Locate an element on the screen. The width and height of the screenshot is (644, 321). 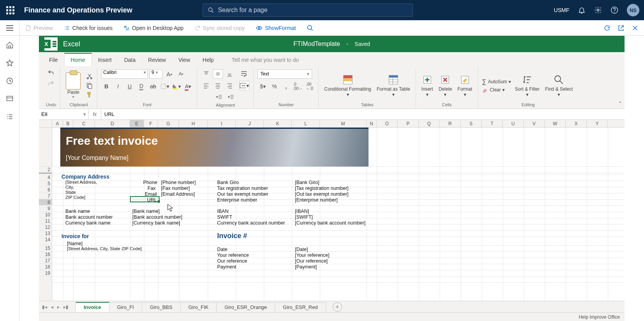
row-header: 14 is located at coordinates (45, 241).